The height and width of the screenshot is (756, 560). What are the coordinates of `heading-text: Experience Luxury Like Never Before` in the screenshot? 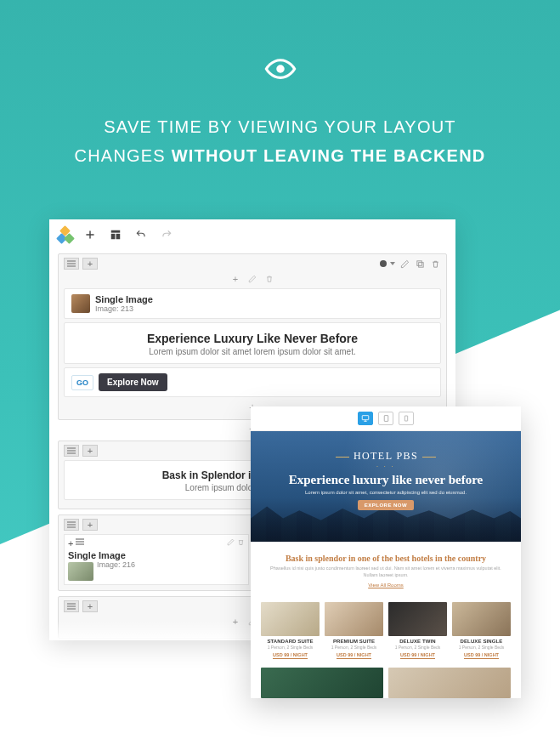 It's located at (252, 338).